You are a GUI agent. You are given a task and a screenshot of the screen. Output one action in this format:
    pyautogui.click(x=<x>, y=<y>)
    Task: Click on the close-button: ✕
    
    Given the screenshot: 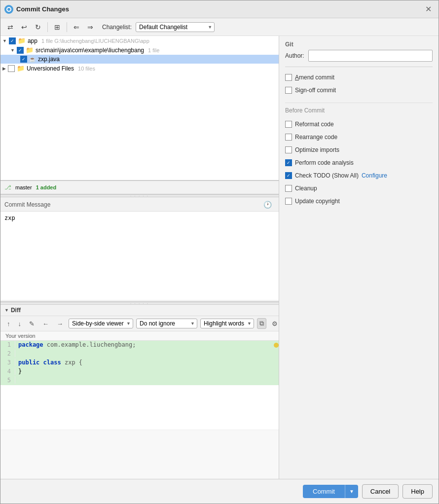 What is the action you would take?
    pyautogui.click(x=428, y=9)
    